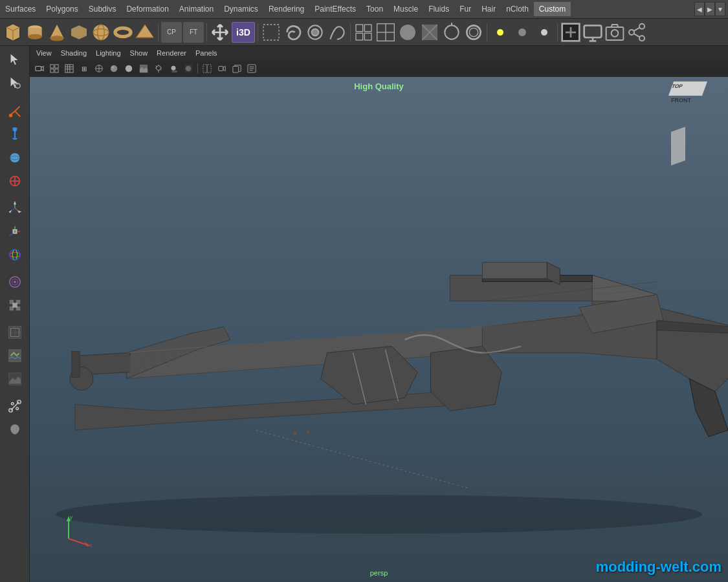  What do you see at coordinates (522, 32) in the screenshot?
I see `light2-dot` at bounding box center [522, 32].